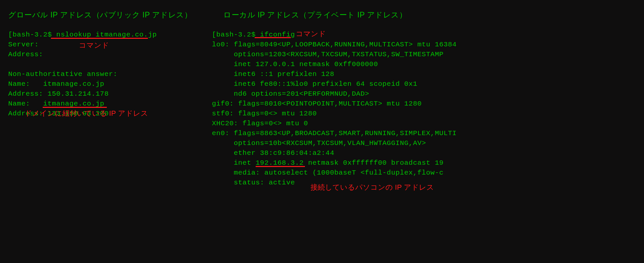  What do you see at coordinates (94, 45) in the screenshot?
I see `annot-command-left: コマンド` at bounding box center [94, 45].